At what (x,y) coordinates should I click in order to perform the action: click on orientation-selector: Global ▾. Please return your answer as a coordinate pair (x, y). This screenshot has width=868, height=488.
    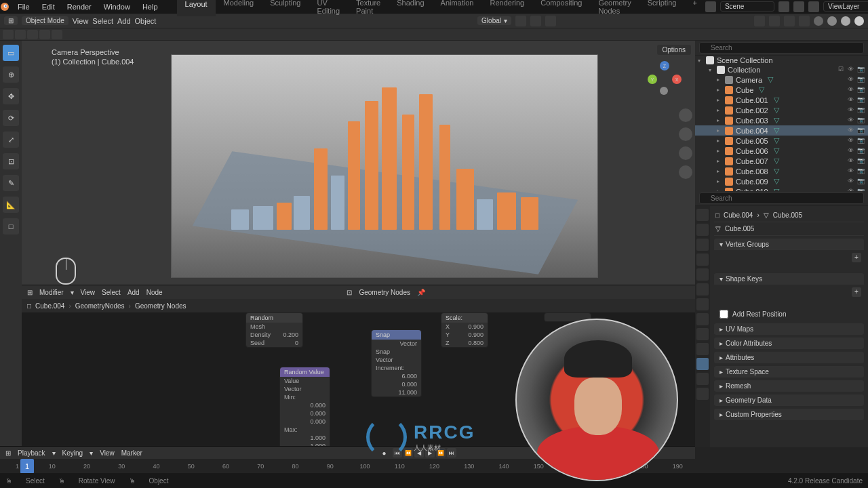
    Looking at the image, I should click on (494, 20).